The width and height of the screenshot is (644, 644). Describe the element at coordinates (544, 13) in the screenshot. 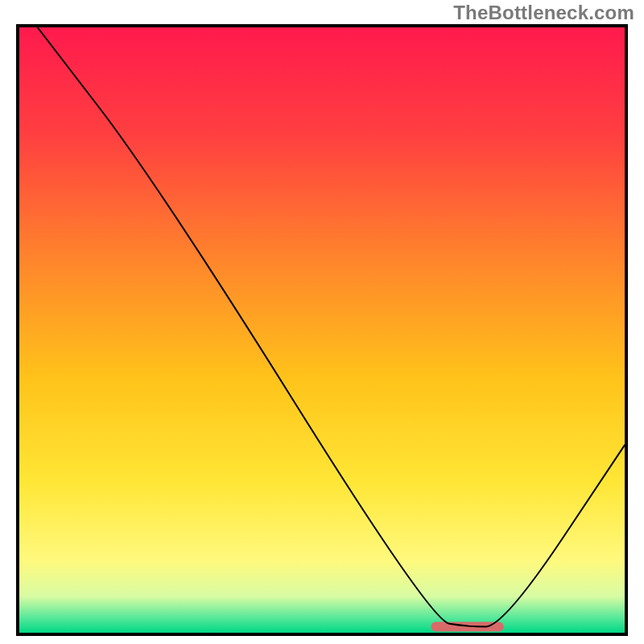

I see `watermark-label: TheBottleneck.com` at that location.